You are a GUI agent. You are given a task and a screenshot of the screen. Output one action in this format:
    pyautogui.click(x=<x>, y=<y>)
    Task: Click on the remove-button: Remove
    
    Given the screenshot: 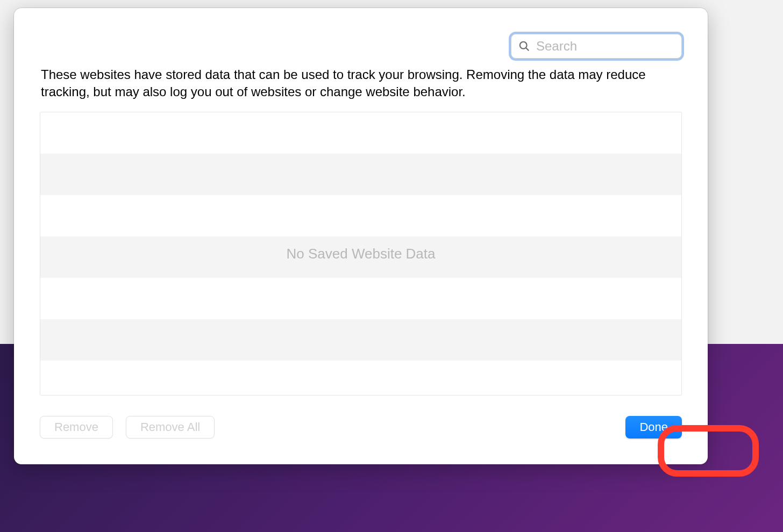 What is the action you would take?
    pyautogui.click(x=76, y=427)
    